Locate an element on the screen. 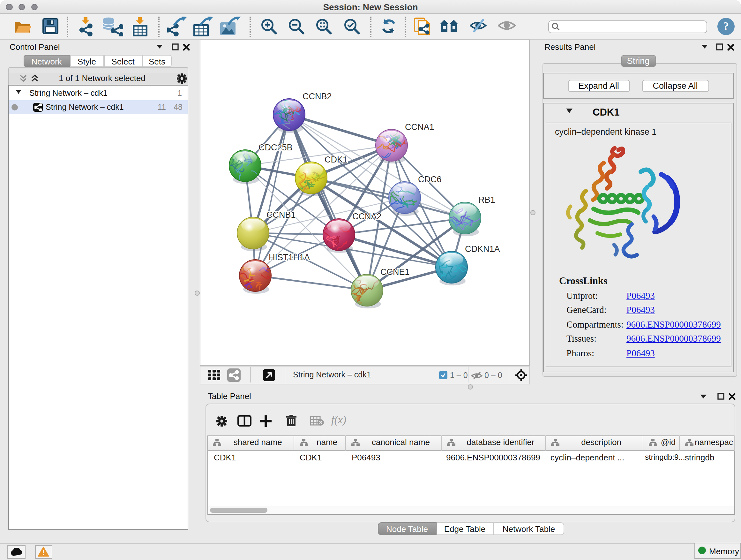  svg-text: CDC25B is located at coordinates (276, 147).